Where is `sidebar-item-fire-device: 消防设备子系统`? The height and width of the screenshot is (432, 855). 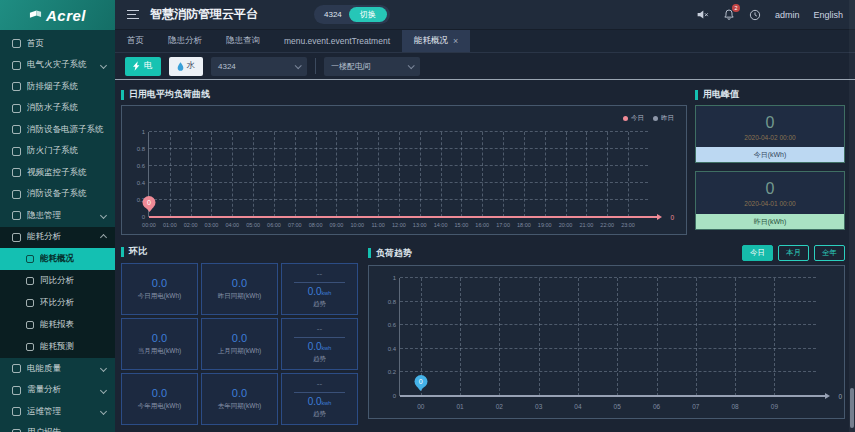 sidebar-item-fire-device: 消防设备子系统 is located at coordinates (58, 195).